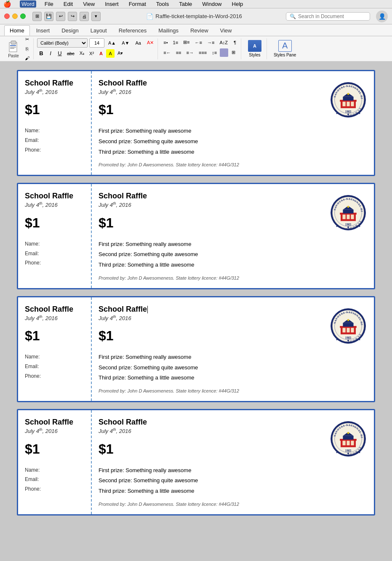 The height and width of the screenshot is (561, 392). What do you see at coordinates (110, 53) in the screenshot?
I see `highlight-button: A` at bounding box center [110, 53].